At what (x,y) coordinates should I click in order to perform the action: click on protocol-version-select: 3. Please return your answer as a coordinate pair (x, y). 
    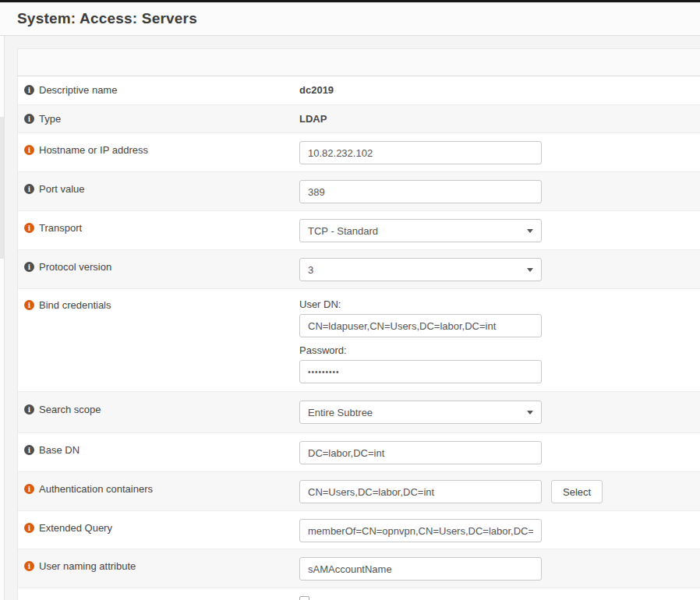
    Looking at the image, I should click on (421, 270).